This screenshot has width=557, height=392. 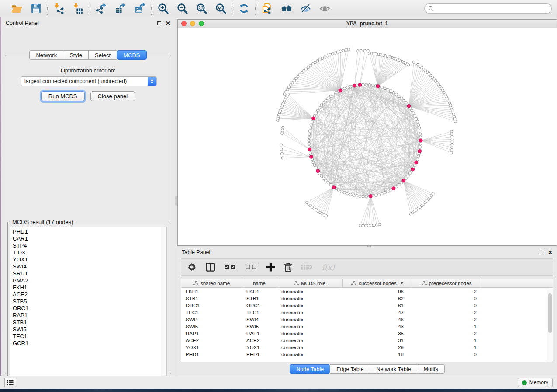 I want to click on tab-select: Select, so click(x=102, y=55).